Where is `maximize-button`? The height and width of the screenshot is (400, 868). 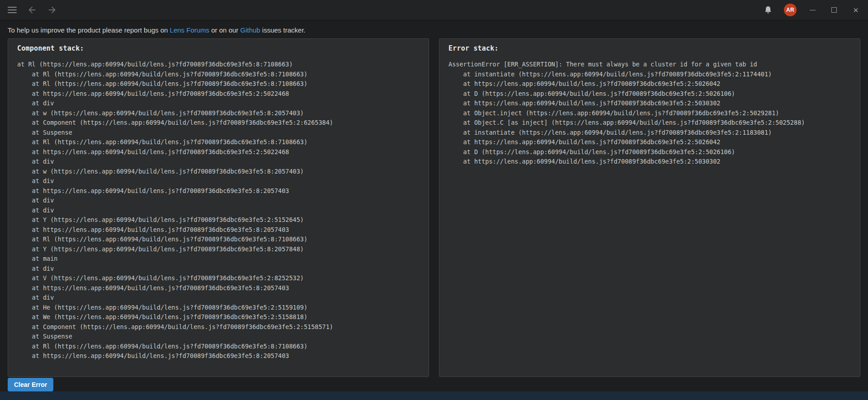 maximize-button is located at coordinates (834, 10).